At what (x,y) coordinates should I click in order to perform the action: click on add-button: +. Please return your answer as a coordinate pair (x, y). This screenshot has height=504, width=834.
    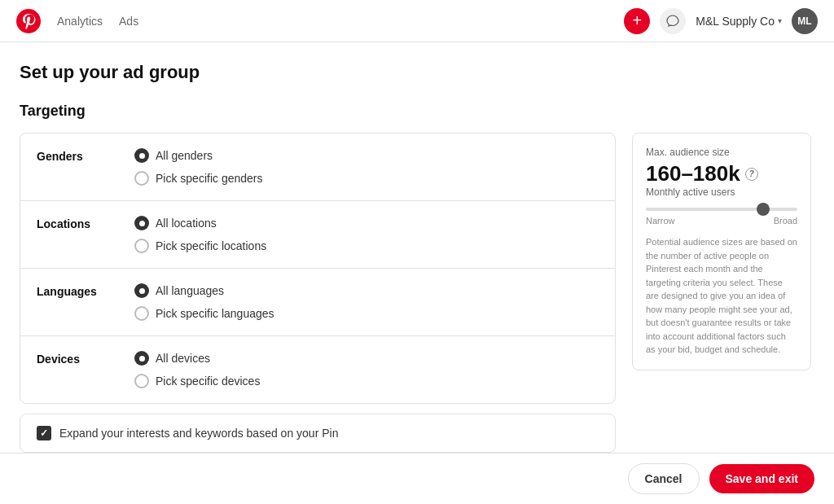
    Looking at the image, I should click on (637, 21).